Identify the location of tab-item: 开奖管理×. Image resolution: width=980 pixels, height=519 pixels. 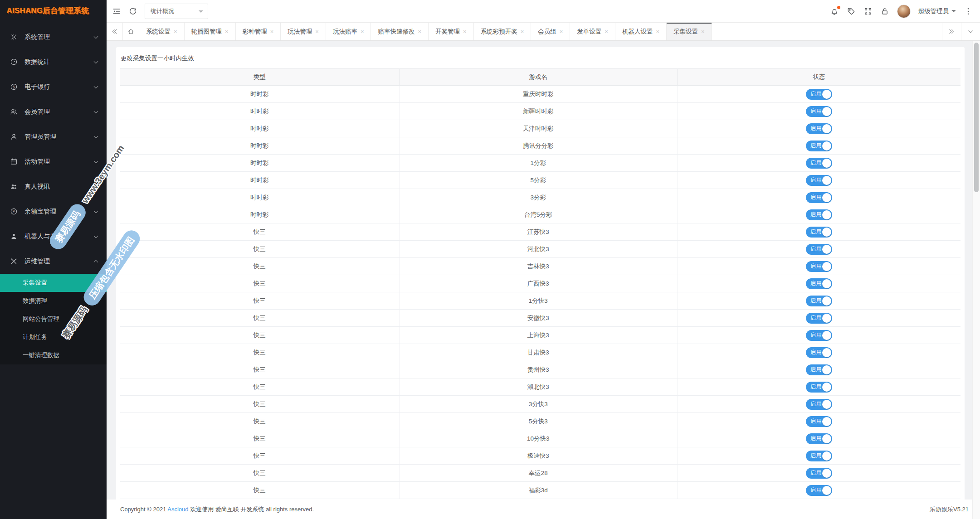
(451, 32).